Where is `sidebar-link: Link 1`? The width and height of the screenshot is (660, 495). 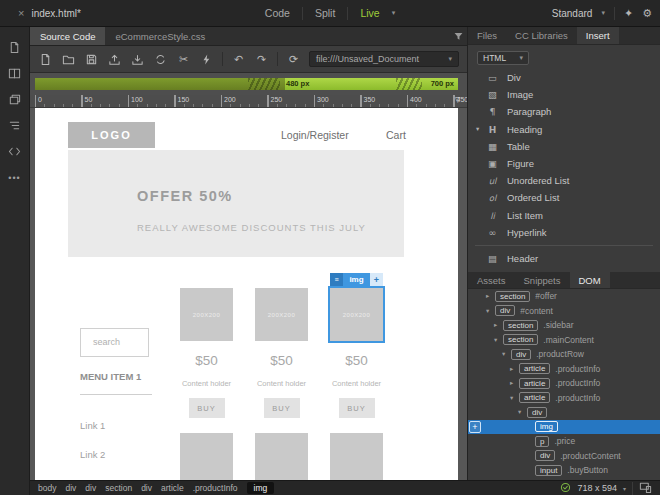
sidebar-link: Link 1 is located at coordinates (92, 426).